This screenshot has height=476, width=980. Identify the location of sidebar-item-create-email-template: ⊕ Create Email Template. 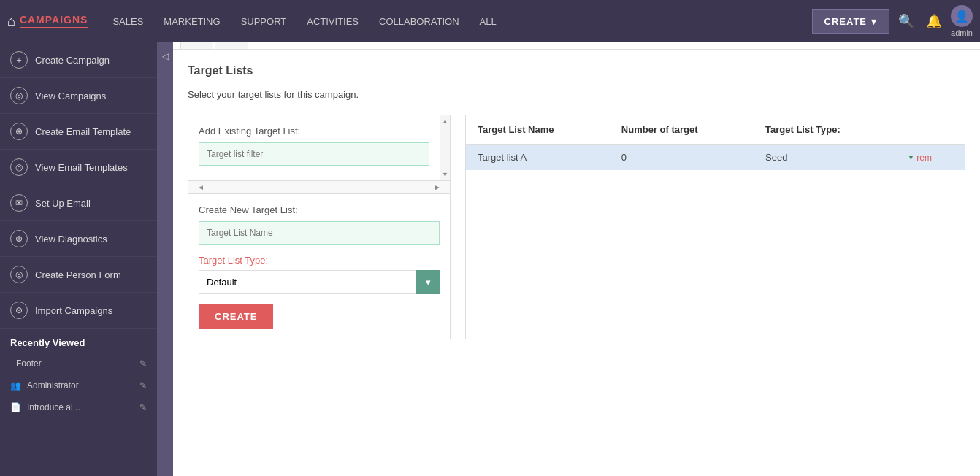
(79, 131).